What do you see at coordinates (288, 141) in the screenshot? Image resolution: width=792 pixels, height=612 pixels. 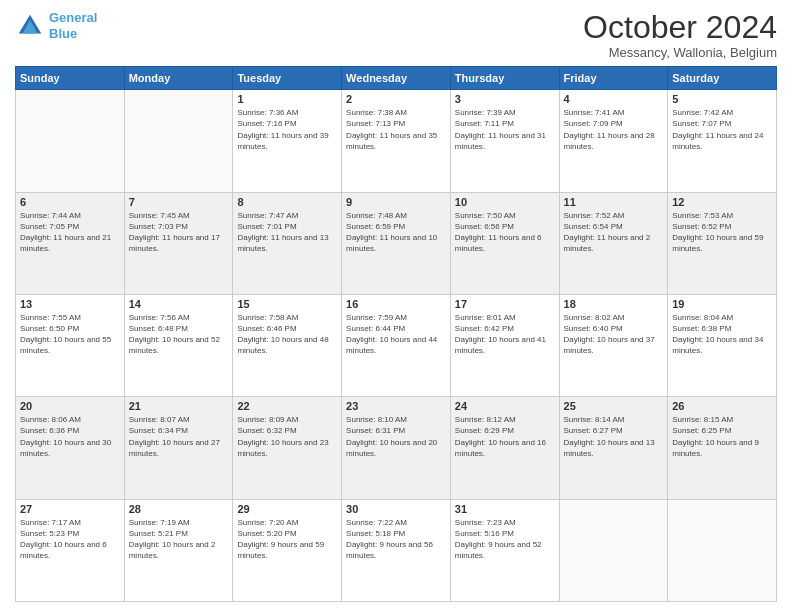 I see `calendar-cell: 1Sunrise: 7:36 AMSunset: 7:16 PMDaylight…` at bounding box center [288, 141].